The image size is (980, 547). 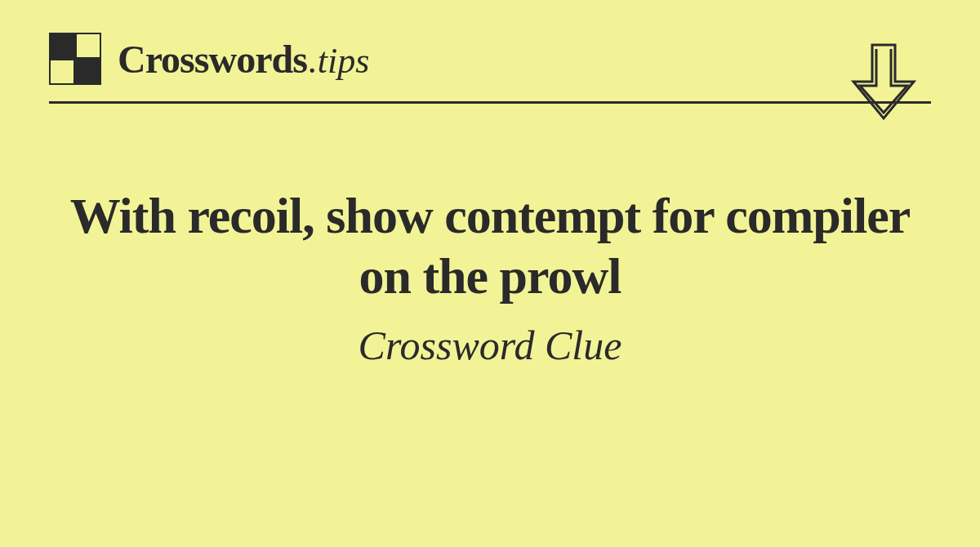 What do you see at coordinates (340, 60) in the screenshot?
I see `logo-suffix-text: .tips` at bounding box center [340, 60].